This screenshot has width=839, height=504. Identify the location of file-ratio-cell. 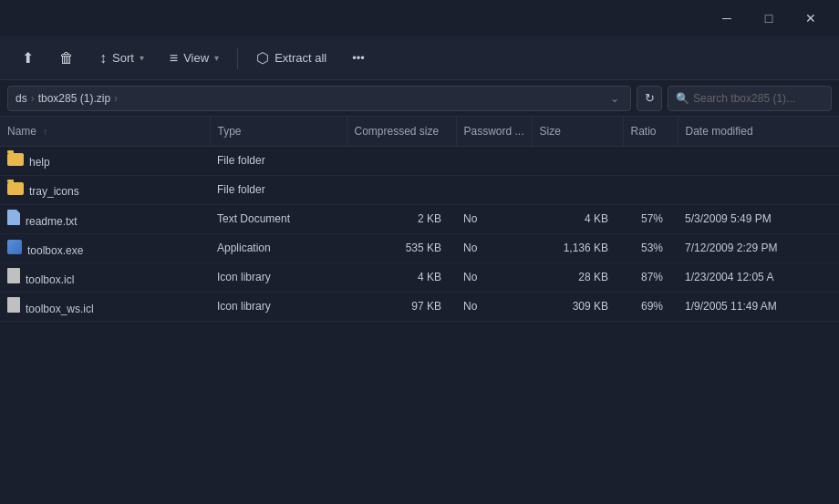
(650, 190).